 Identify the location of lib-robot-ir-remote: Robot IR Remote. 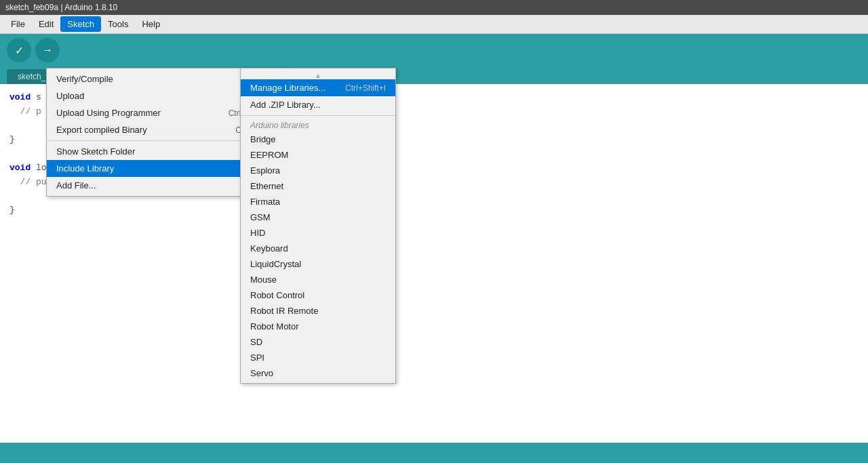
(318, 310).